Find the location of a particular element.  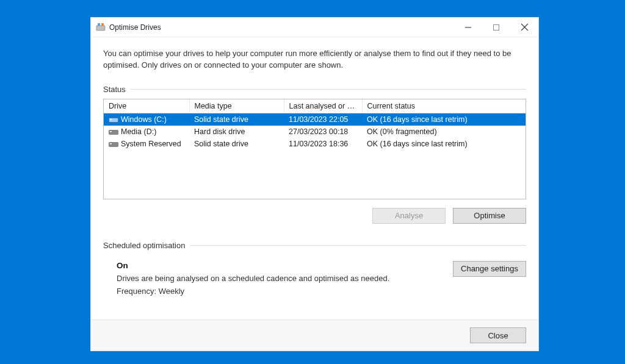

minimize-button is located at coordinates (468, 27).